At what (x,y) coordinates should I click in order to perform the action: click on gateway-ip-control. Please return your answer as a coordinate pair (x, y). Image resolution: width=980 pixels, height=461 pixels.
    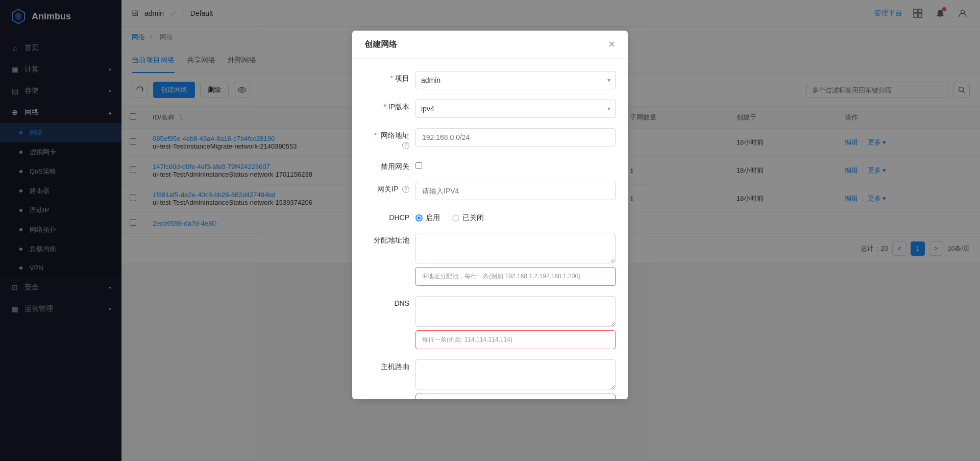
    Looking at the image, I should click on (516, 191).